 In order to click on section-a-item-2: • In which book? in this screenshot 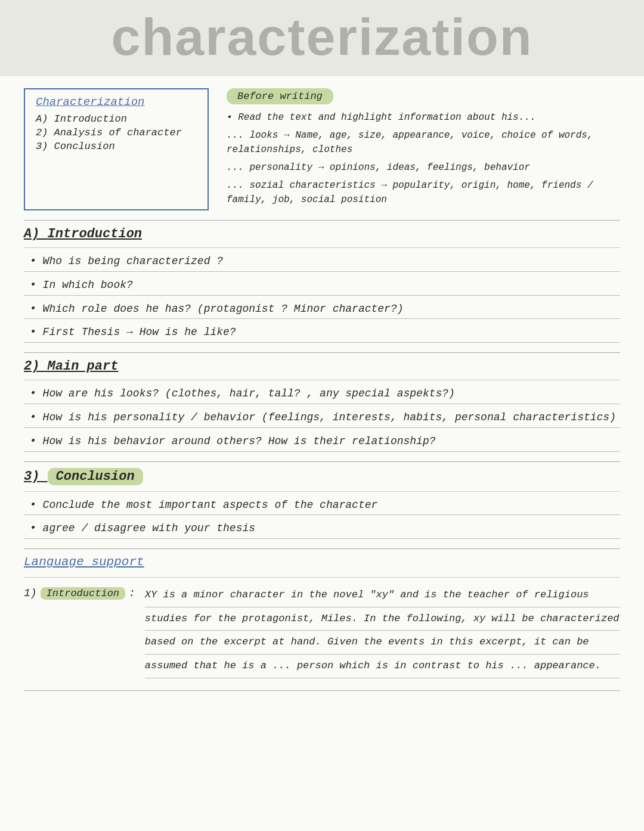, I will do `click(322, 286)`.